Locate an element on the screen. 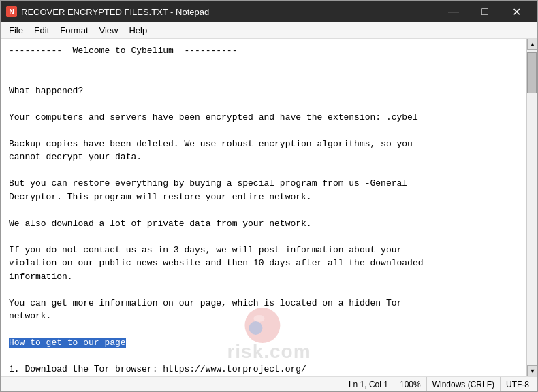 This screenshot has height=392, width=538. menu-edit: Edit is located at coordinates (42, 30).